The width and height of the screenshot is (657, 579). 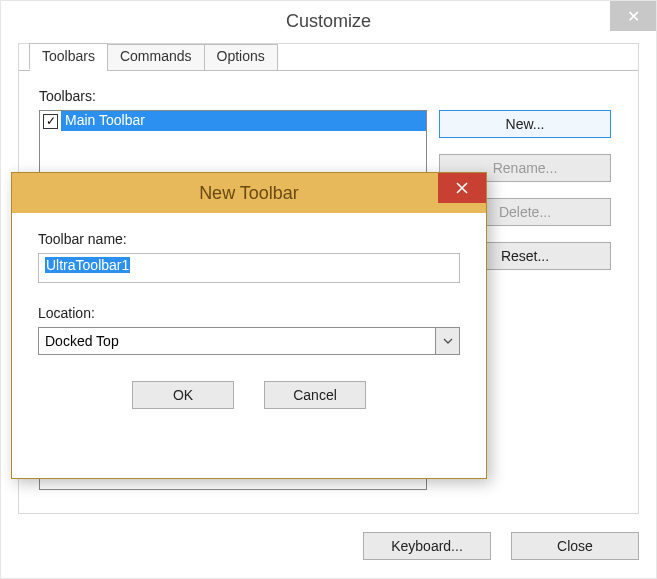 What do you see at coordinates (156, 57) in the screenshot?
I see `tab-commands: Commands` at bounding box center [156, 57].